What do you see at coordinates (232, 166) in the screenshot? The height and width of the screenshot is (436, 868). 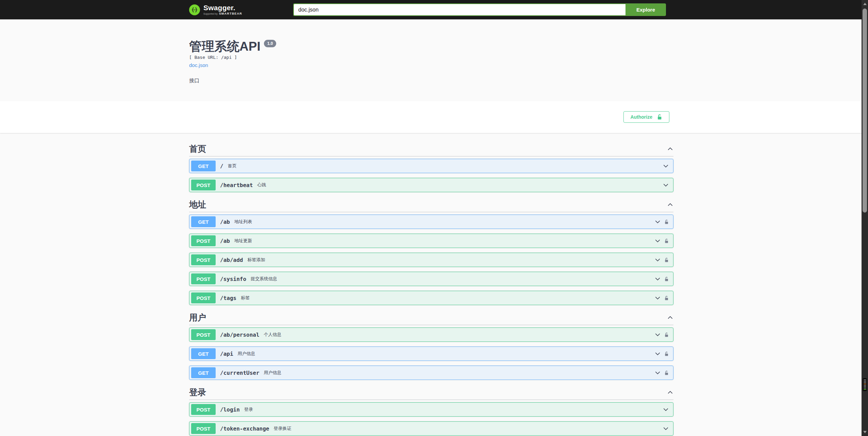 I see `operation-summary: 首页` at bounding box center [232, 166].